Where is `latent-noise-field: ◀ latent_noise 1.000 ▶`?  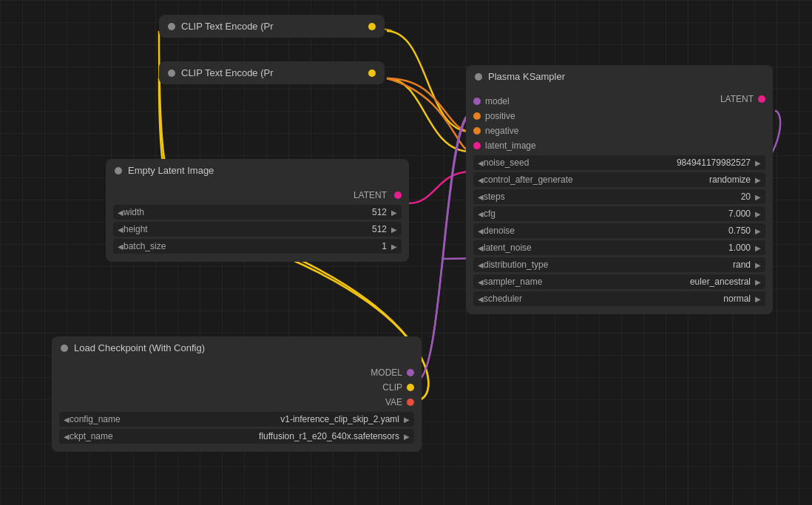
latent-noise-field: ◀ latent_noise 1.000 ▶ is located at coordinates (620, 248).